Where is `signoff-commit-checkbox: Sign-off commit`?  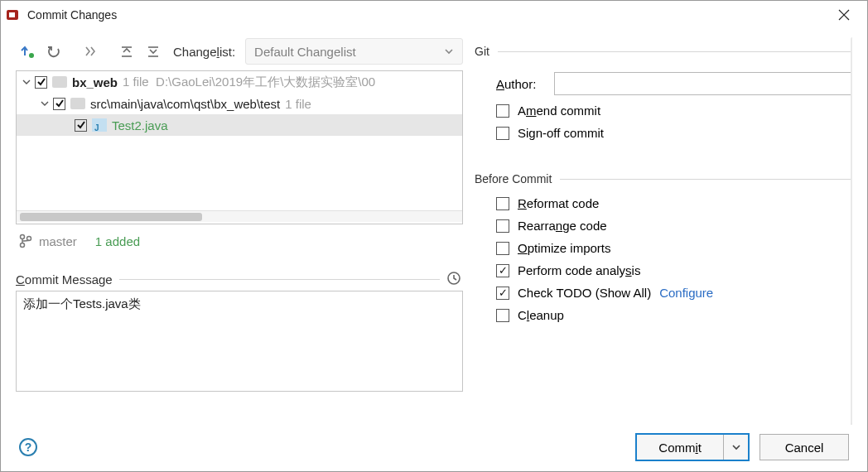 signoff-commit-checkbox: Sign-off commit is located at coordinates (674, 132).